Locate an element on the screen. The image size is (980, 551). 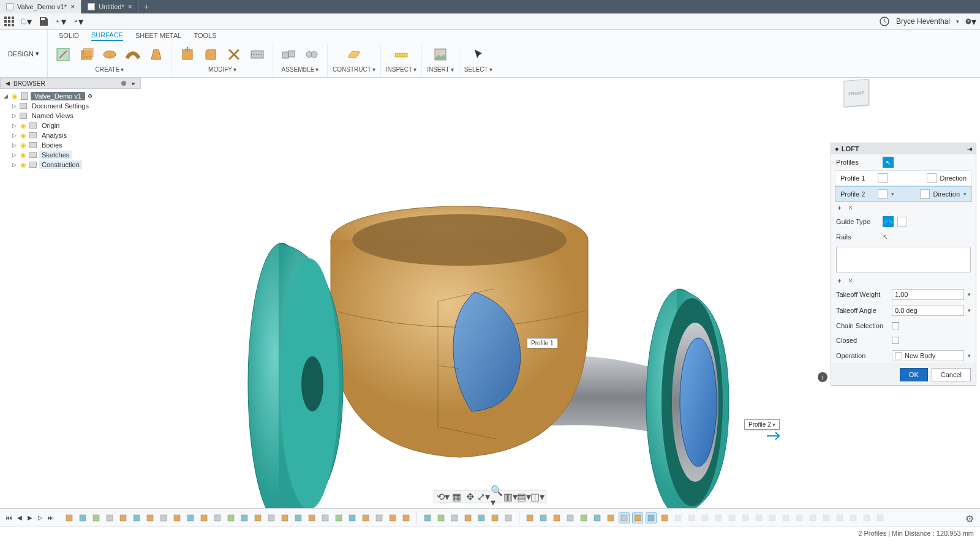
zoom-icon: ⤢▾ is located at coordinates (483, 497).